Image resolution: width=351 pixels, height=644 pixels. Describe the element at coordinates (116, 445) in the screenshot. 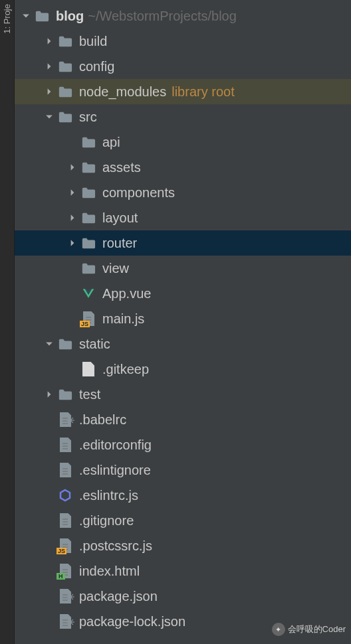

I see `tree-item-label: .editorconfig` at that location.